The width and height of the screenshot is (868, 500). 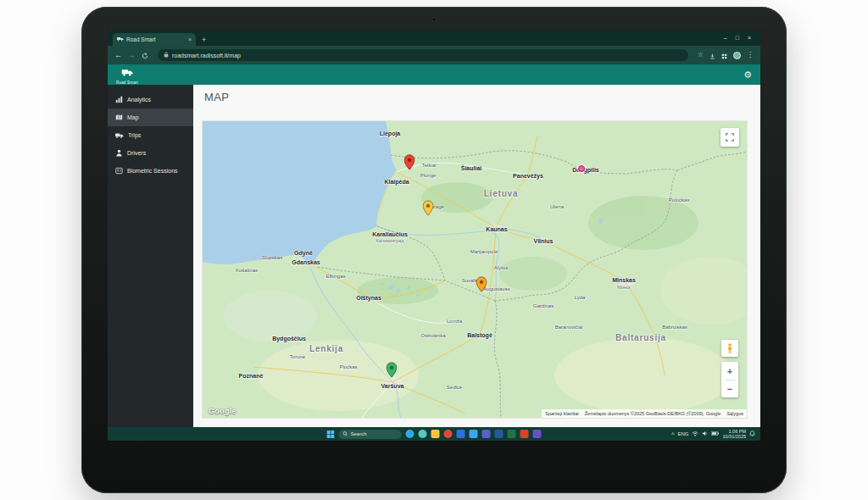 I want to click on taskbar-app-copilot-icon, so click(x=423, y=434).